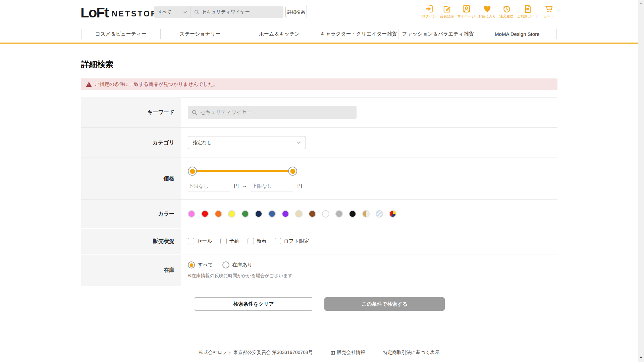  I want to click on price-range-slider, so click(243, 171).